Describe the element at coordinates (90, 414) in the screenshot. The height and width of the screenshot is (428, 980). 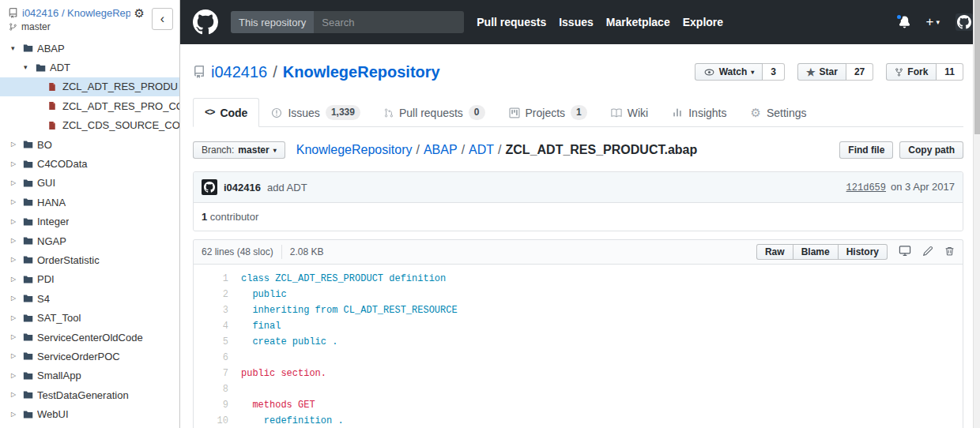
I see `tree-folder-webui: ▷ WebUI` at that location.